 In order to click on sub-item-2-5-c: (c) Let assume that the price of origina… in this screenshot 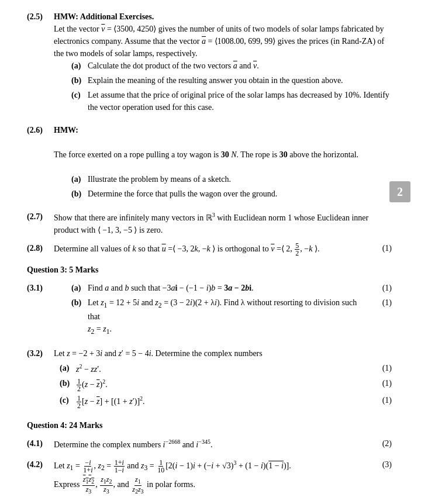, I will do `click(232, 101)`.